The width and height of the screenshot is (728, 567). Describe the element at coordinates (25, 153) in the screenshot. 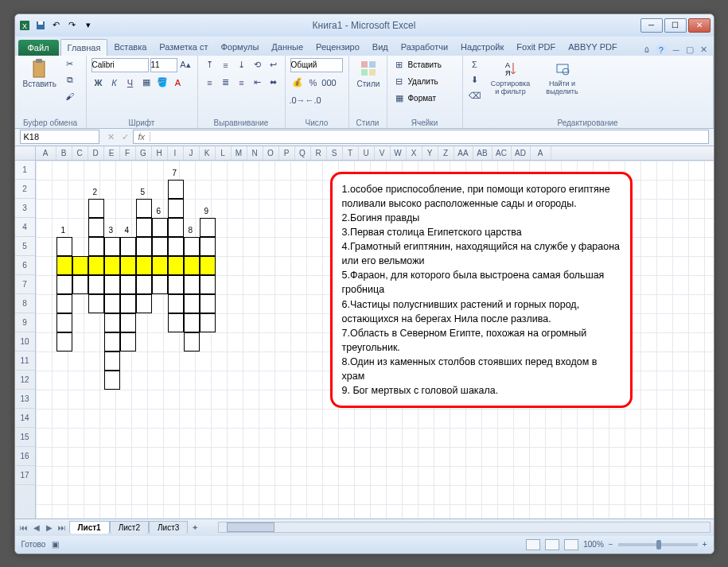

I see `select-all-corner` at that location.